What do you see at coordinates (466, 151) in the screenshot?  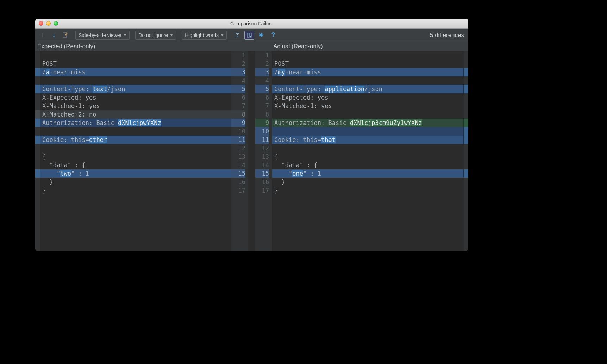 I see `right-marker-strip` at bounding box center [466, 151].